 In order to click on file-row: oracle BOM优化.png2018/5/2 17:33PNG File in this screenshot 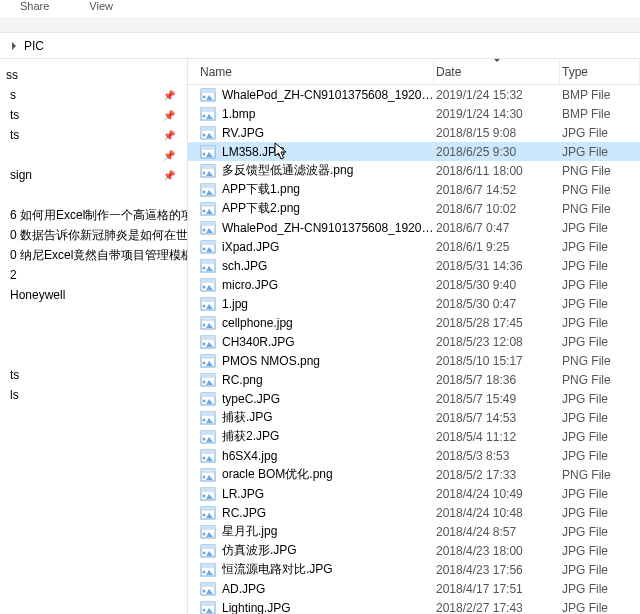, I will do `click(414, 474)`.